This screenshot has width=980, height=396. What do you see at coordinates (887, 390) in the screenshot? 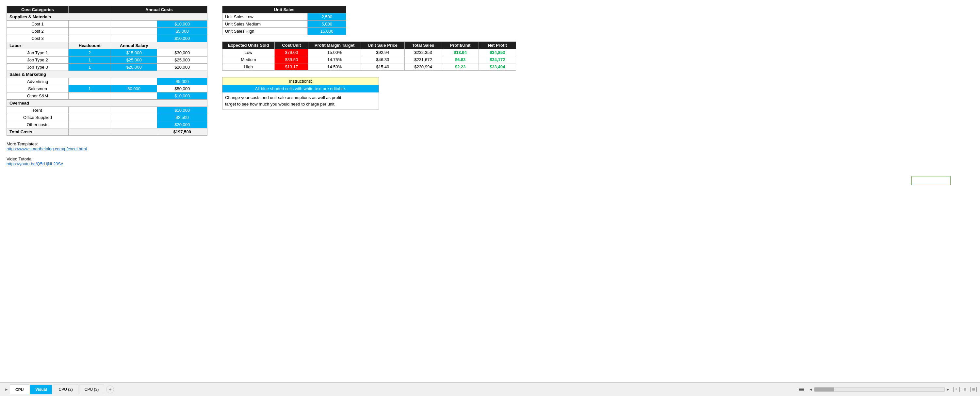
I see `tab-bar-right: ◄ ► ≡ ⊞ ⊟` at bounding box center [887, 390].